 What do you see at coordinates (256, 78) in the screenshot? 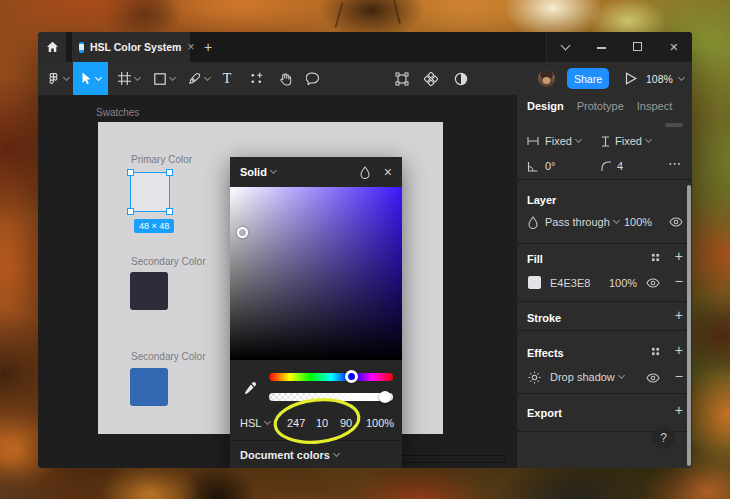
I see `resources-button` at bounding box center [256, 78].